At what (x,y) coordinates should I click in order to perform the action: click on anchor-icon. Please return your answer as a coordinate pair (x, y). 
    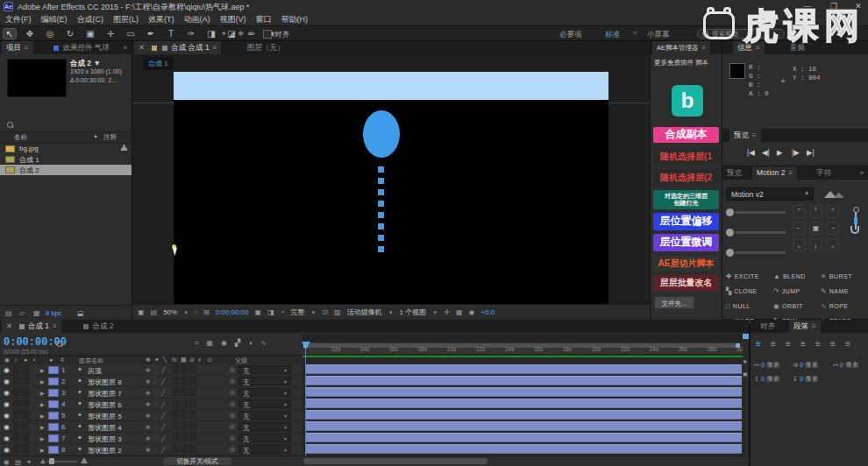
    Looking at the image, I should click on (856, 222).